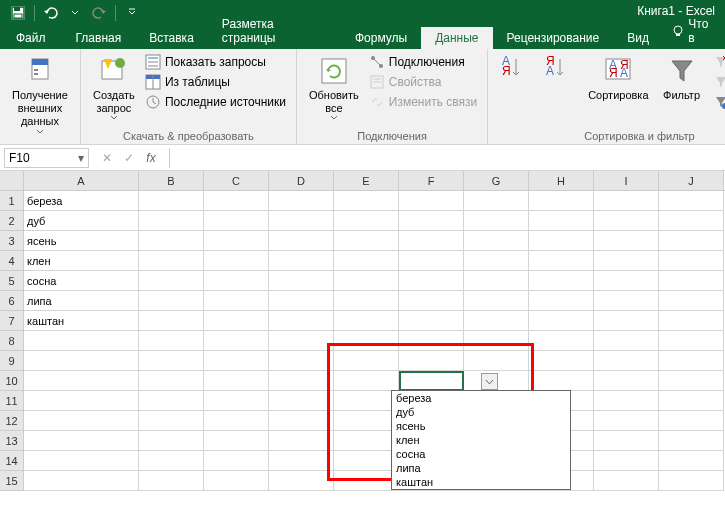 The height and width of the screenshot is (522, 725). I want to click on col-header-j: J, so click(692, 180).